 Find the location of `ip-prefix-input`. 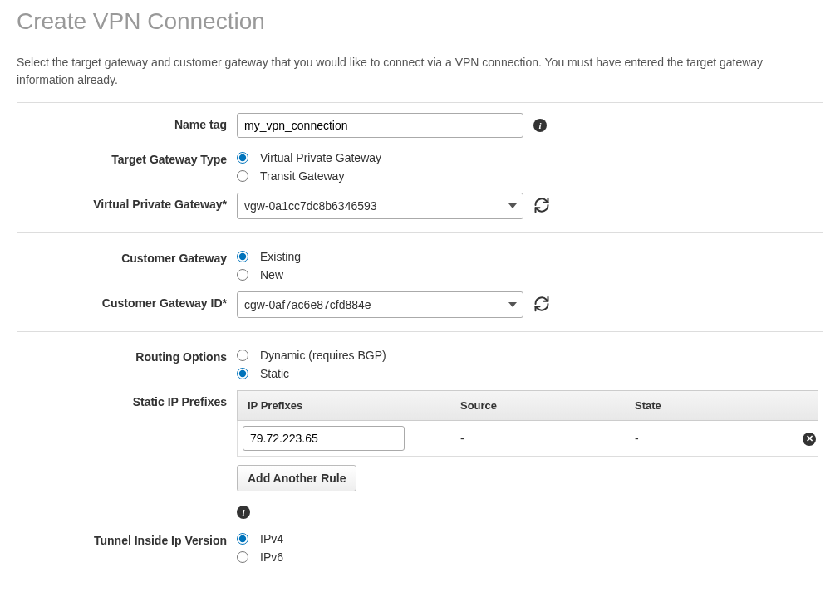

ip-prefix-input is located at coordinates (324, 438).